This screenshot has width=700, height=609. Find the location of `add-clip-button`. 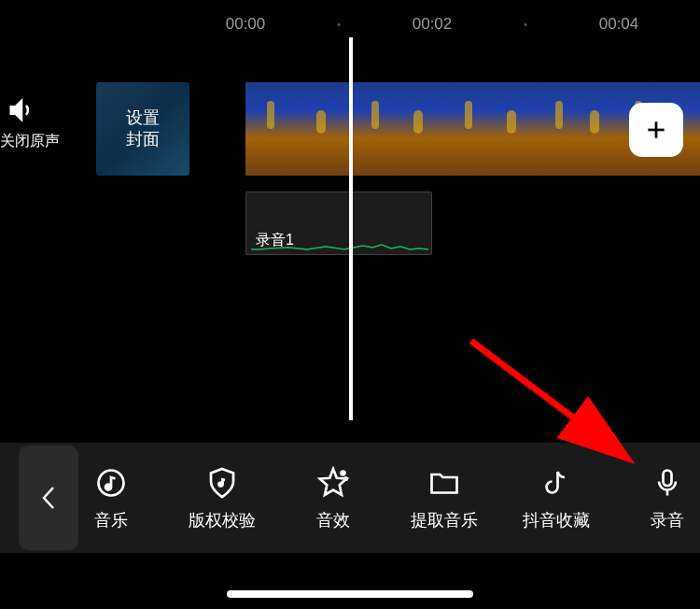

add-clip-button is located at coordinates (656, 130).